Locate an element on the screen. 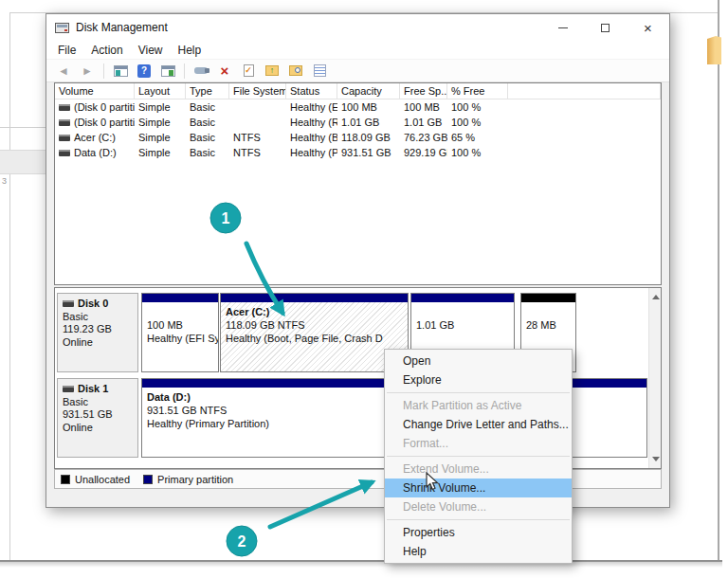  menu-item-open: Open is located at coordinates (478, 361).